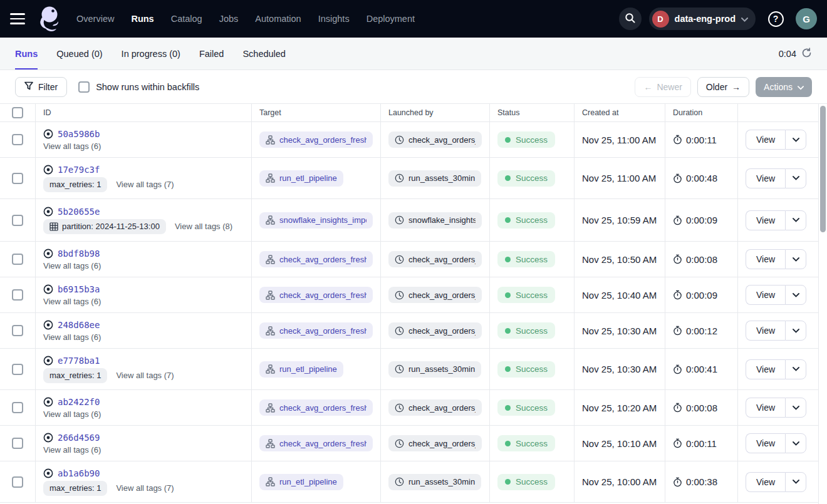 The image size is (827, 504). I want to click on target-cell: check_avg_orders_freshne, so click(316, 408).